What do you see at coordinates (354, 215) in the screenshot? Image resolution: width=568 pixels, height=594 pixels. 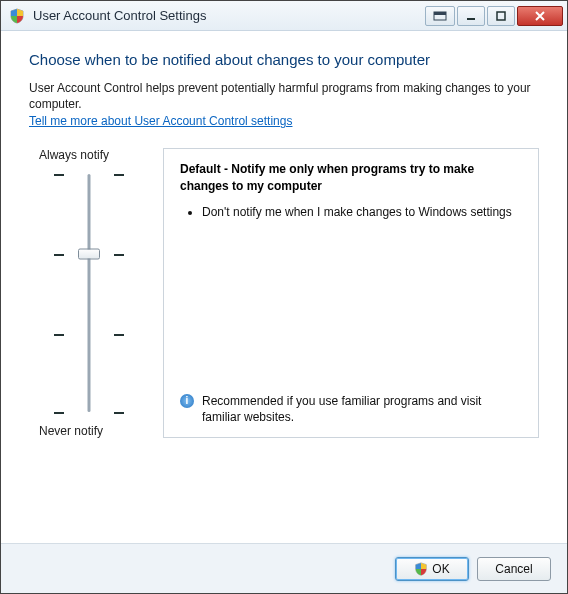 I see `level-details-list: Don't notify me when I make changes to W…` at bounding box center [354, 215].